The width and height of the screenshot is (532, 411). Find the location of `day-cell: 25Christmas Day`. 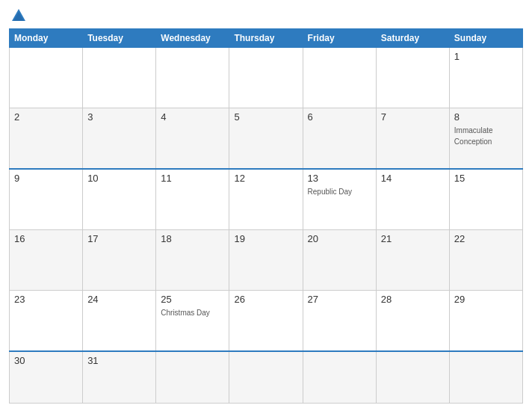

day-cell: 25Christmas Day is located at coordinates (193, 321).